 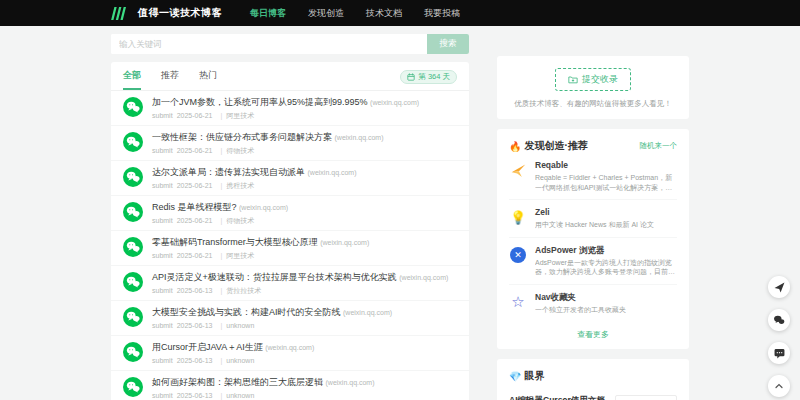 What do you see at coordinates (606, 268) in the screenshot?
I see `discover-item-desc: AdsPower是一款专为跨境人打造的指纹浏览器，致力解决跨境人多账号登录问题，…` at bounding box center [606, 268].